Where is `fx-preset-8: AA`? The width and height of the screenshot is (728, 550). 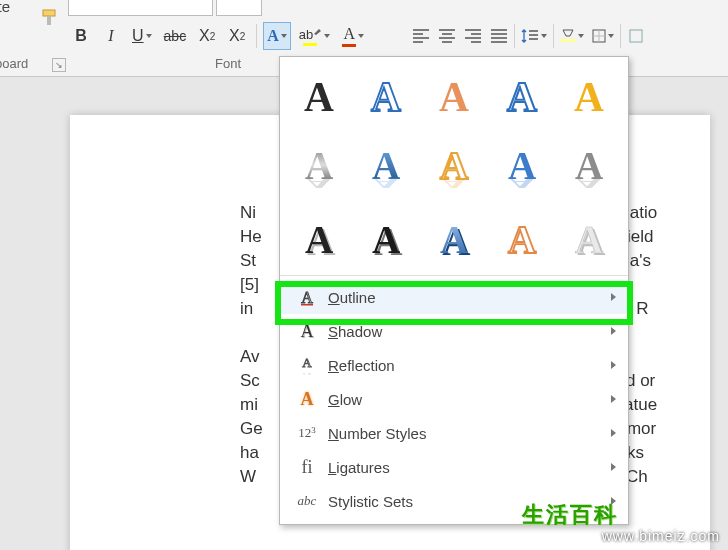
fx-preset-8: AA is located at coordinates (454, 167).